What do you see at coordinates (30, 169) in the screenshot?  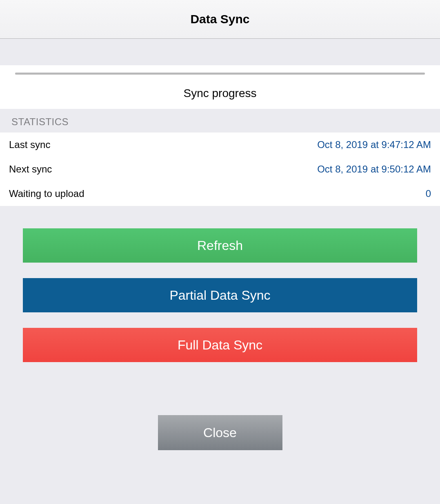 I see `stat-label: Next sync` at bounding box center [30, 169].